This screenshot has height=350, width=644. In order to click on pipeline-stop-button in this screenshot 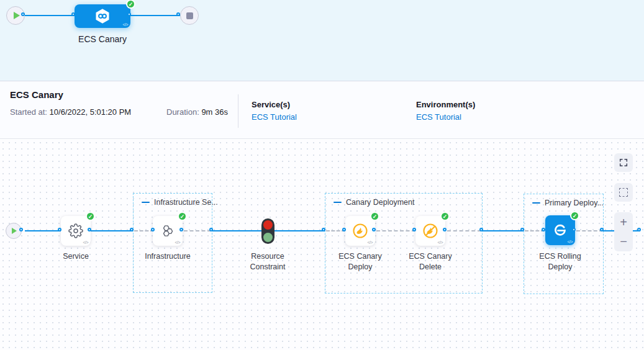, I will do `click(189, 16)`.